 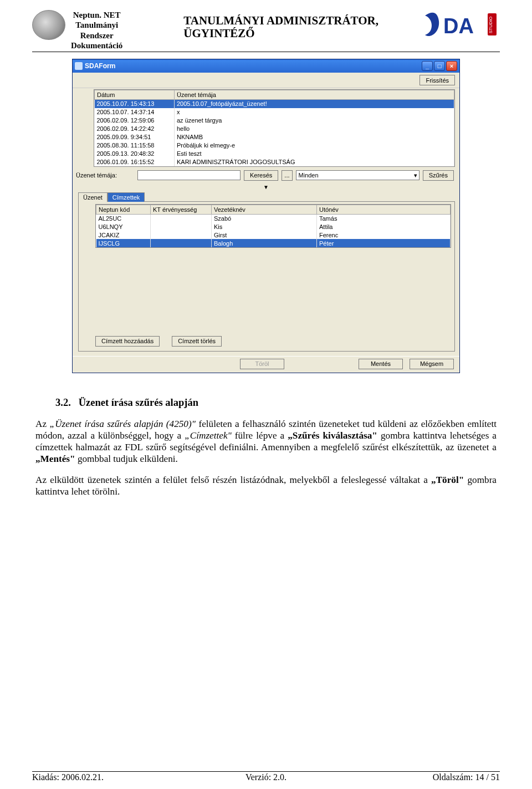 I want to click on cell-date: 2006.02.09. 12:59:06, so click(x=135, y=121).